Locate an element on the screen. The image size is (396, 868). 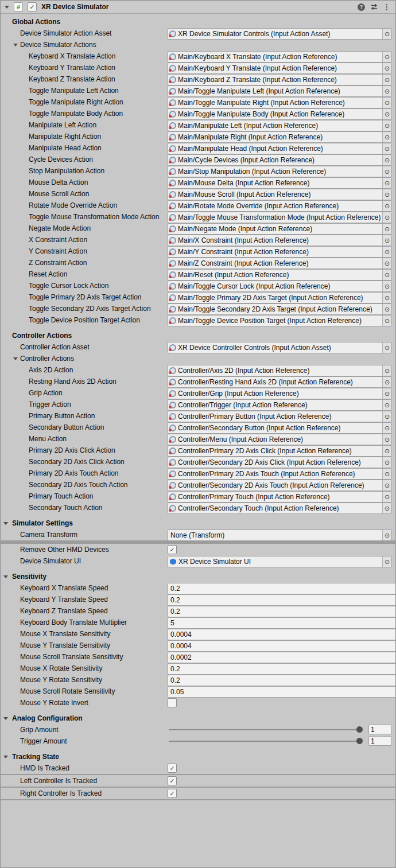
object-field: Main/Toggle Cursor Lock (Input Action Re… is located at coordinates (280, 286).